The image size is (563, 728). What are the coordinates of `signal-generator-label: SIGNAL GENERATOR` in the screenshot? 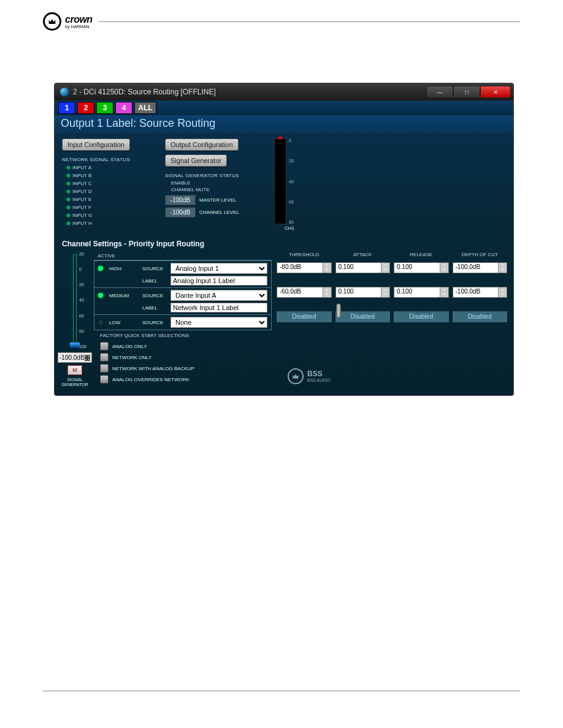 It's located at (75, 382).